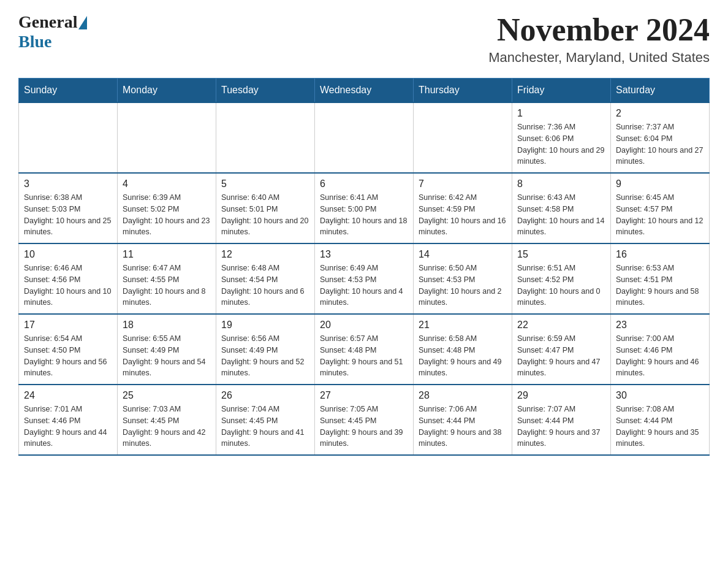 The width and height of the screenshot is (728, 563). Describe the element at coordinates (561, 350) in the screenshot. I see `calendar-cell: 22Sunrise: 6:59 AM Sunset: 4:47 PM Dayli…` at that location.